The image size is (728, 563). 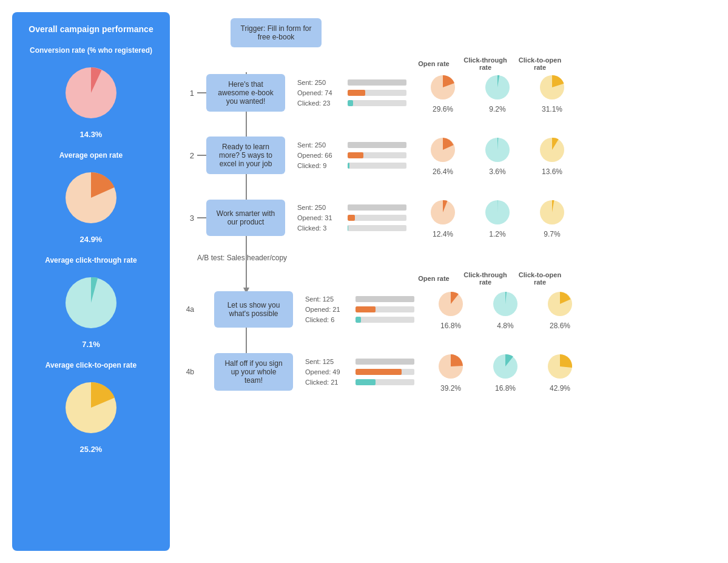 I want to click on ab-col-header-ctr: Click-through rate, so click(x=485, y=278).